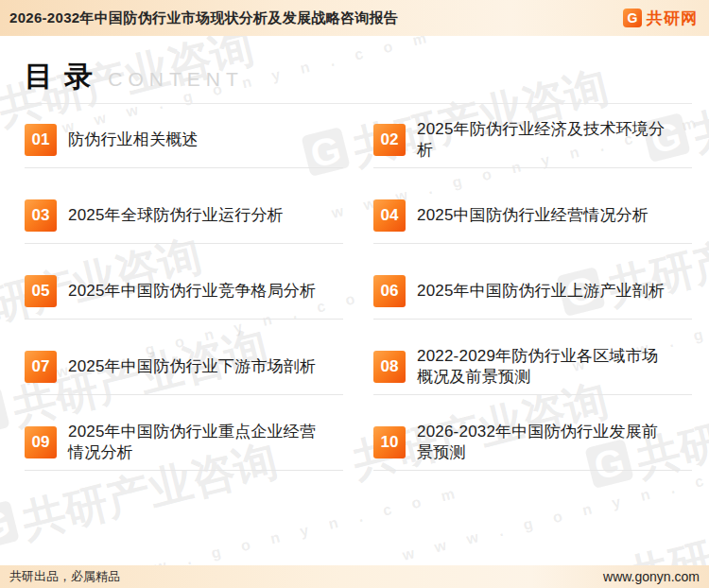 The height and width of the screenshot is (588, 709). I want to click on logo-g-icon: G, so click(632, 18).